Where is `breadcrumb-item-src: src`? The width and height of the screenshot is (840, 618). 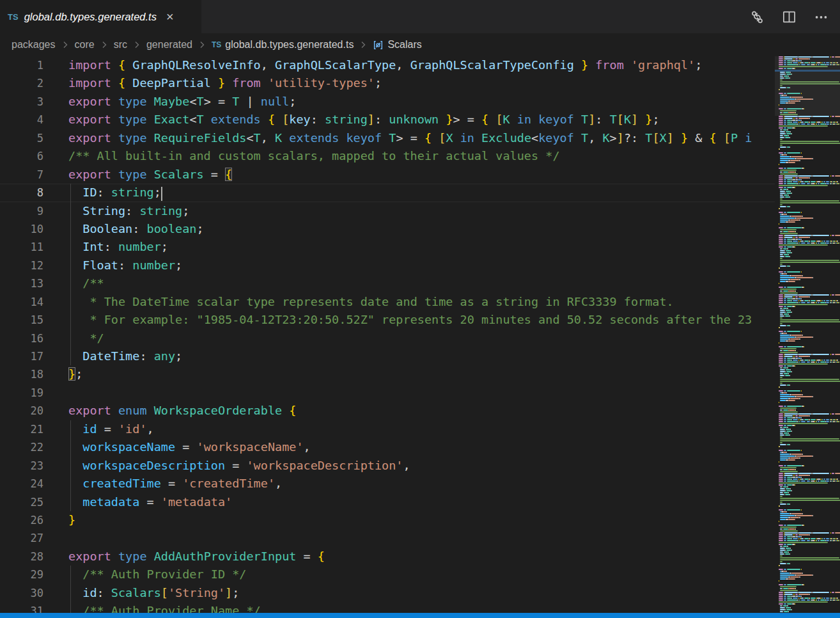
breadcrumb-item-src: src is located at coordinates (120, 45).